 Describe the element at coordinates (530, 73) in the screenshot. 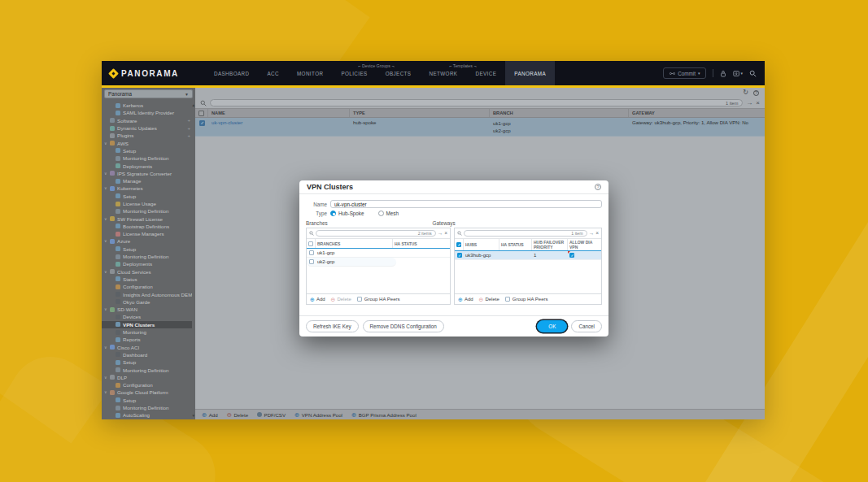

I see `nav-item-panorama: PANORAMA` at that location.